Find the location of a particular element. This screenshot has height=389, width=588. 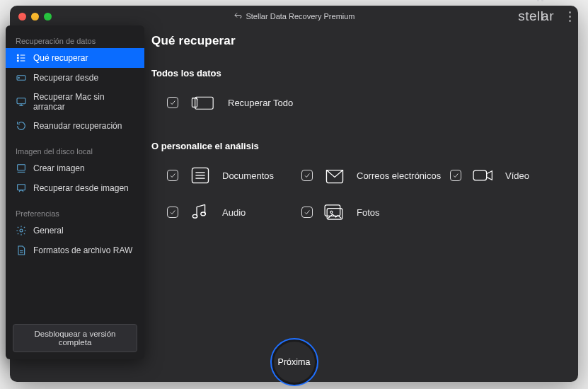

page-title: Qué recuperar is located at coordinates (358, 41).